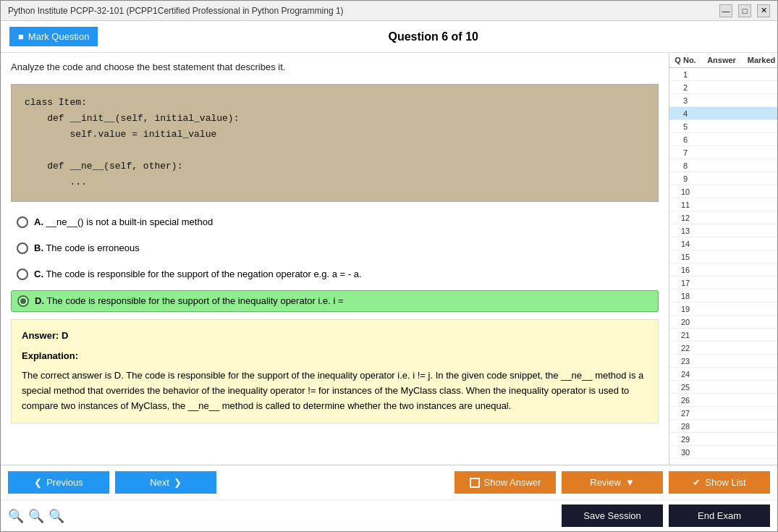 The image size is (778, 532). What do you see at coordinates (724, 101) in the screenshot?
I see `sidebar-row: 3` at bounding box center [724, 101].